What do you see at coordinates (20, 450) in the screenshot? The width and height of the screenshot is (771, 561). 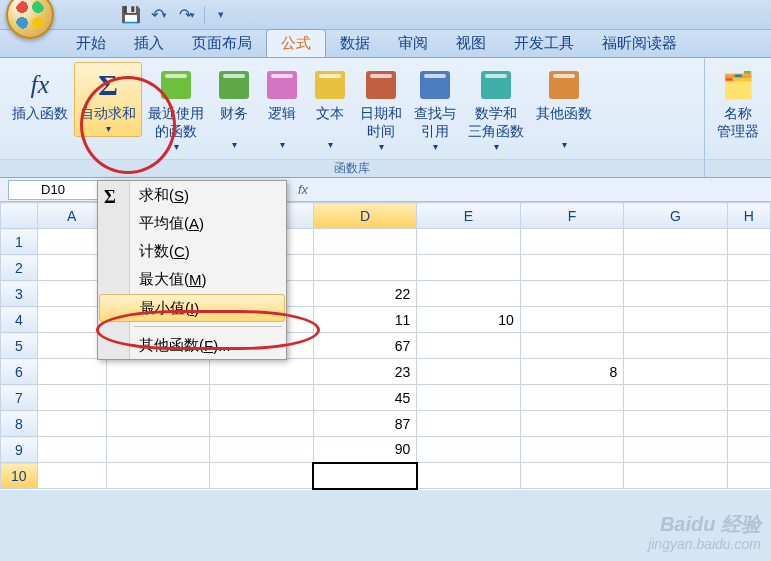 I see `row-header-9: 9` at bounding box center [20, 450].